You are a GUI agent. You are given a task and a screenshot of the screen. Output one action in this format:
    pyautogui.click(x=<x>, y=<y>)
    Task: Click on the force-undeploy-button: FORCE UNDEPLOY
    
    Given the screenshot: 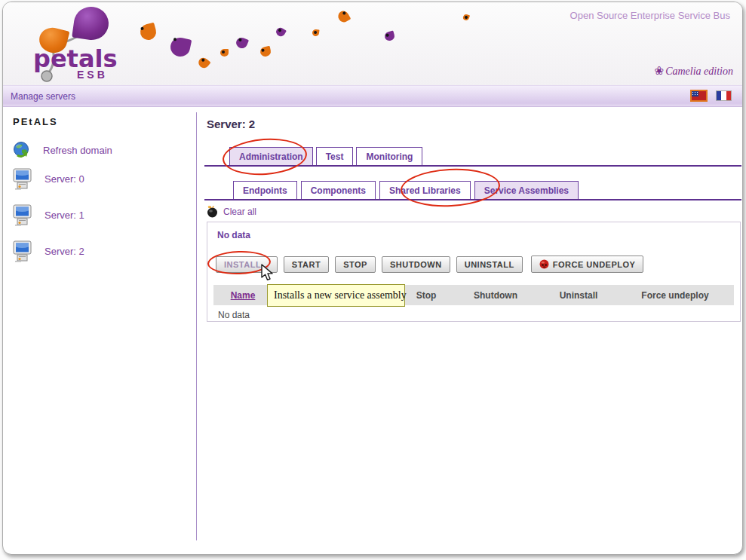 What is the action you would take?
    pyautogui.click(x=588, y=264)
    